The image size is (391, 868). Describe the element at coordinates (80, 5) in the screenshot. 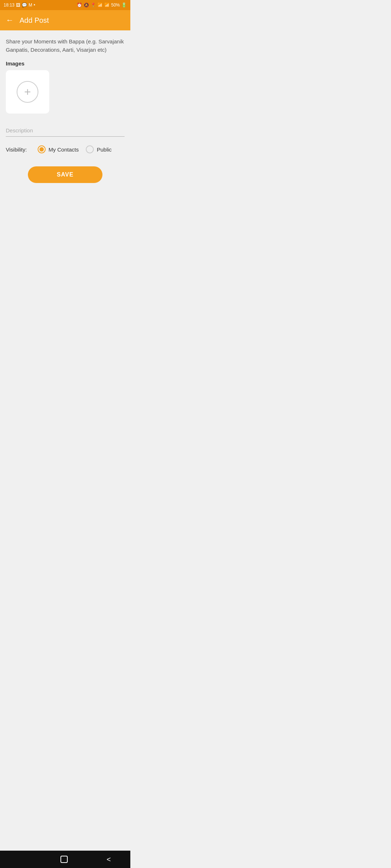

I see `alarm-icon: ⏰` at that location.